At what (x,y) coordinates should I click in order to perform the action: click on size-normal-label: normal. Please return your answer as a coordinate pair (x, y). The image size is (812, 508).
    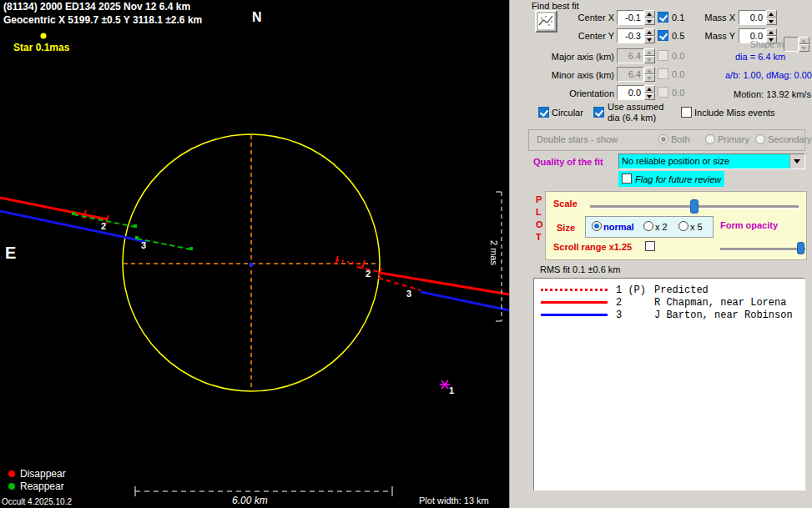
    Looking at the image, I should click on (619, 227).